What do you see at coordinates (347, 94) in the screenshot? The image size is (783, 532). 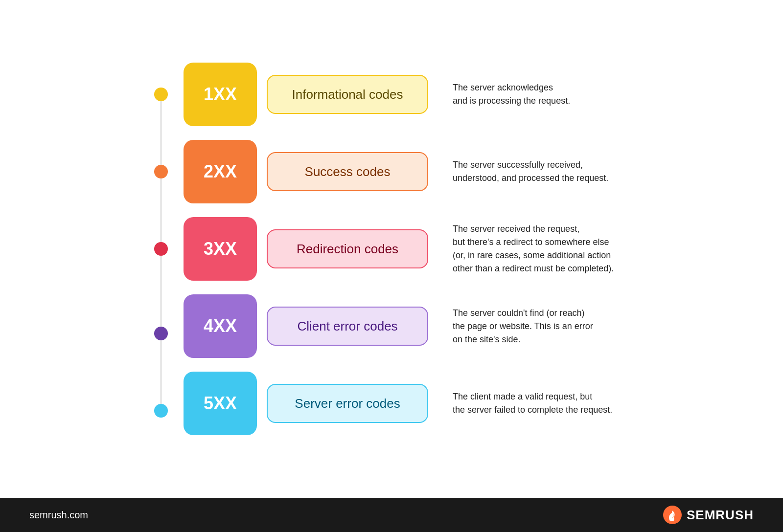 I see `label-box-1xx: Informational codes` at bounding box center [347, 94].